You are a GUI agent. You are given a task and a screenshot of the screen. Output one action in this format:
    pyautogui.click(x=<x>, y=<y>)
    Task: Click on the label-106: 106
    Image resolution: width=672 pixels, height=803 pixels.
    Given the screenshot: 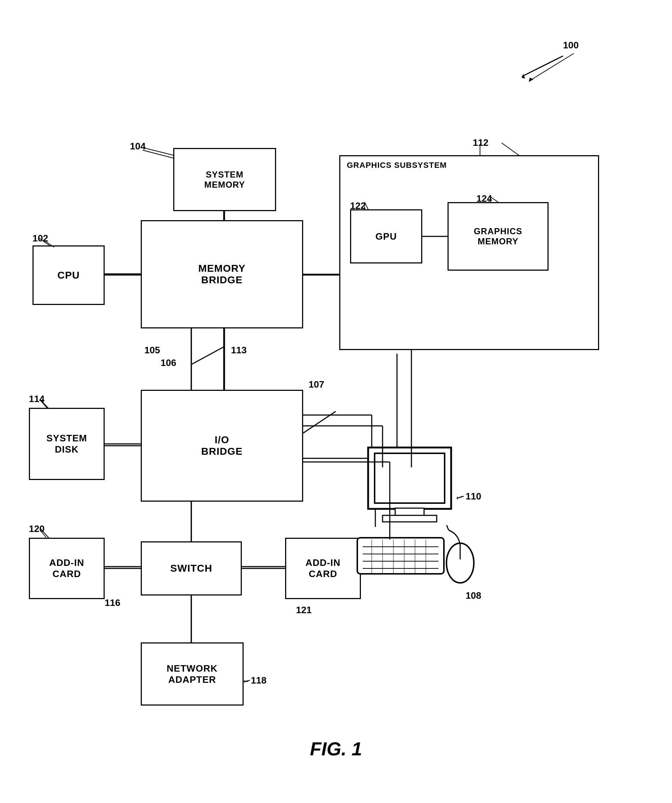 What is the action you would take?
    pyautogui.click(x=168, y=363)
    